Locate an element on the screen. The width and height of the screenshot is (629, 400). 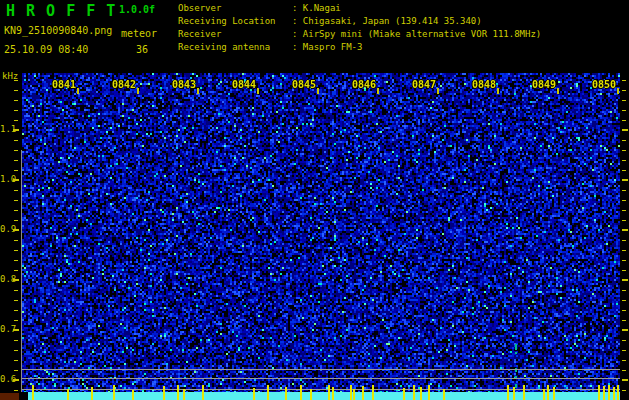
y-tick-label: 0.7 is located at coordinates (7, 329).